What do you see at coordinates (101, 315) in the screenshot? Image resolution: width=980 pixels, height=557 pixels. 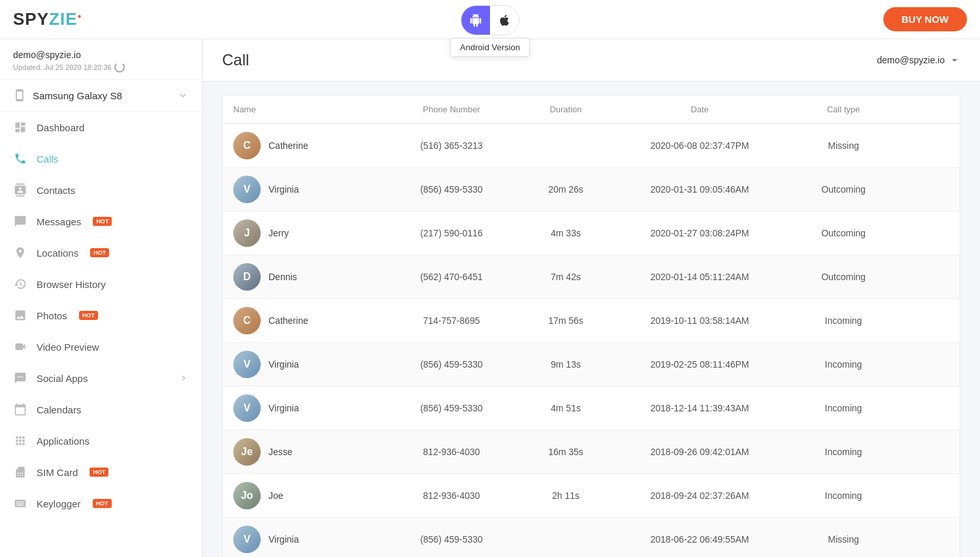 I see `sidebar-item-photos: Photos HOT` at bounding box center [101, 315].